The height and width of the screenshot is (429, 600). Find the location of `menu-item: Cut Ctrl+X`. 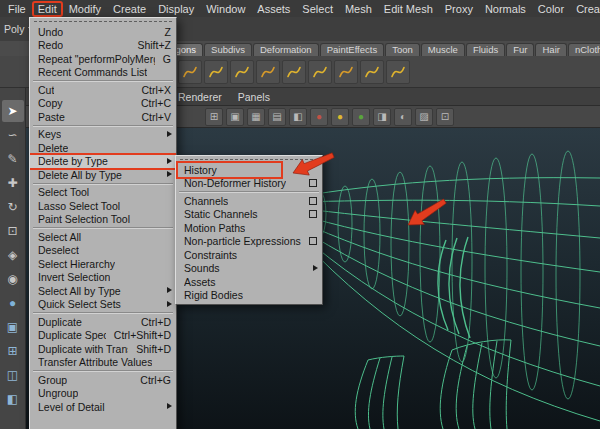

menu-item: Cut Ctrl+X is located at coordinates (103, 90).